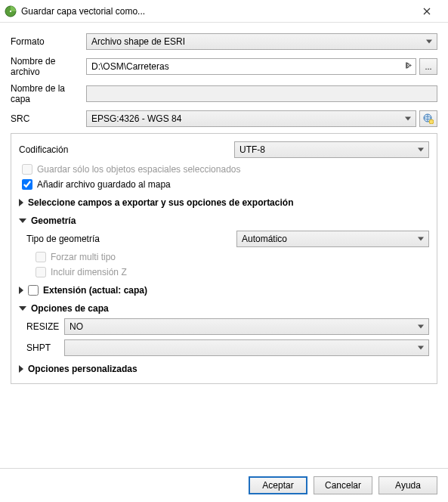 The image size is (448, 502). Describe the element at coordinates (127, 150) in the screenshot. I see `encoding-label: Codificación` at that location.